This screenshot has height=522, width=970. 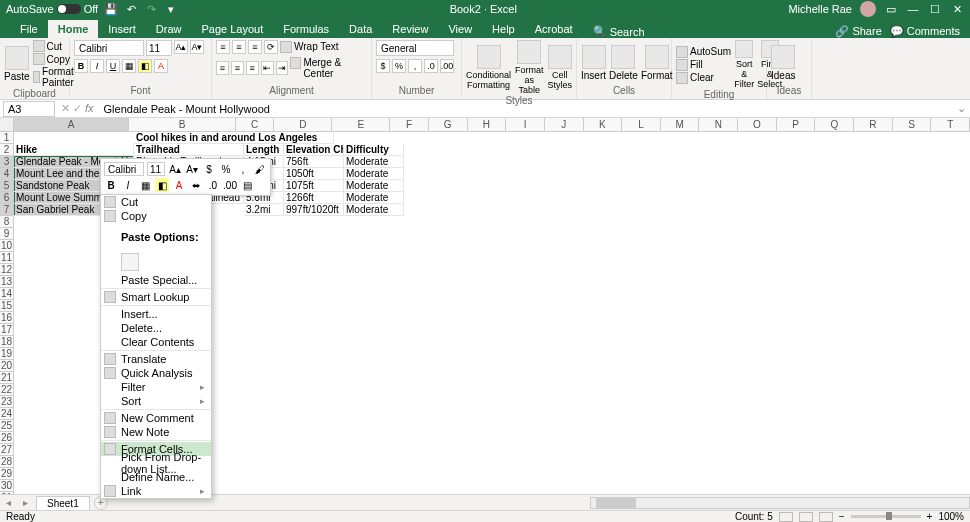 What do you see at coordinates (29, 109) in the screenshot?
I see `name-box: A3` at bounding box center [29, 109].